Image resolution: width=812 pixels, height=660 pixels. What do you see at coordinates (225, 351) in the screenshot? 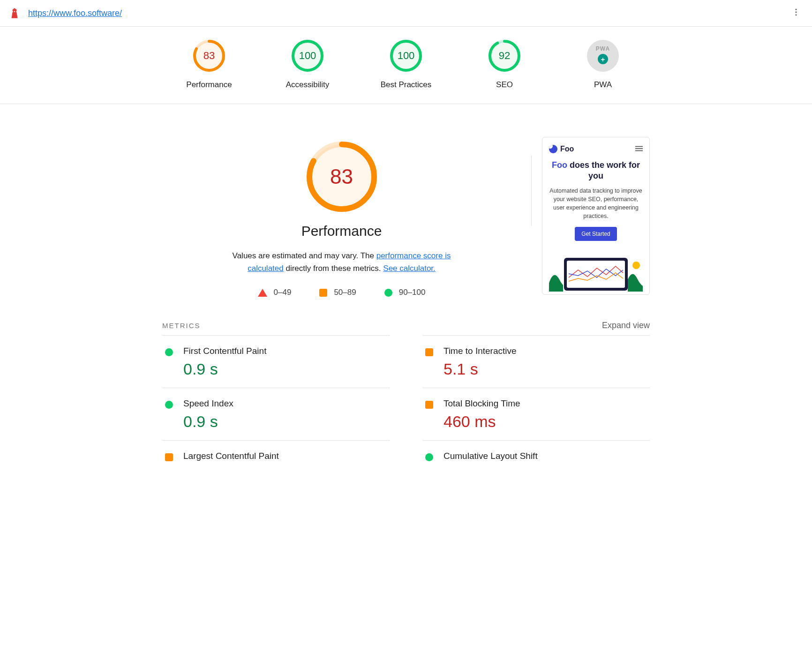
I see `metric-name: First Contentful Paint` at bounding box center [225, 351].